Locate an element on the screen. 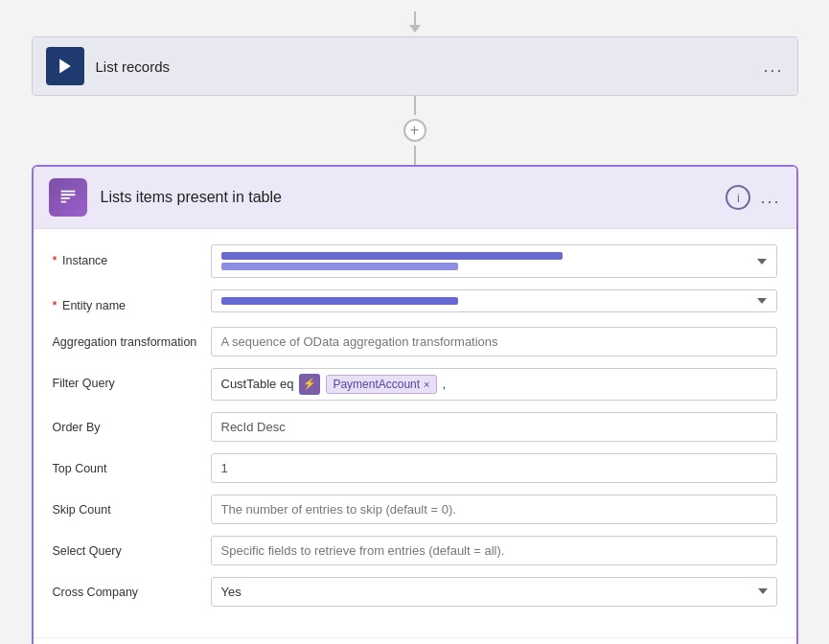 The width and height of the screenshot is (829, 644). instance-dropdown-arrow is located at coordinates (762, 262).